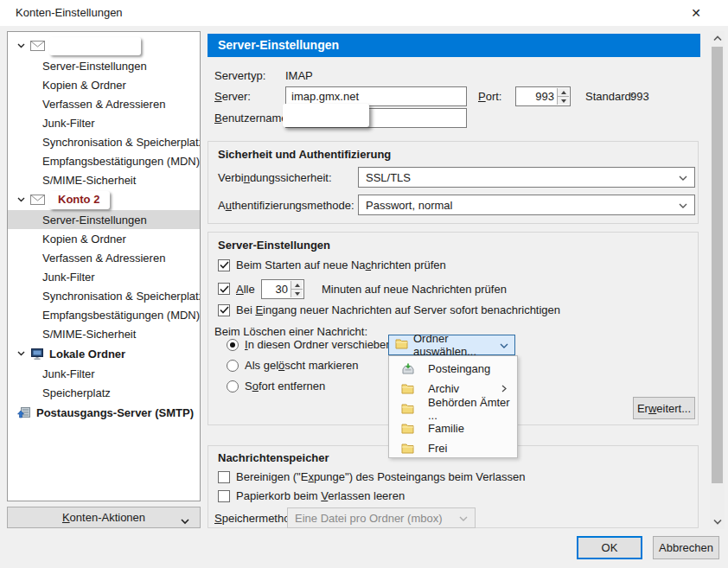 The width and height of the screenshot is (728, 568). I want to click on standard-label: Standard:, so click(610, 97).